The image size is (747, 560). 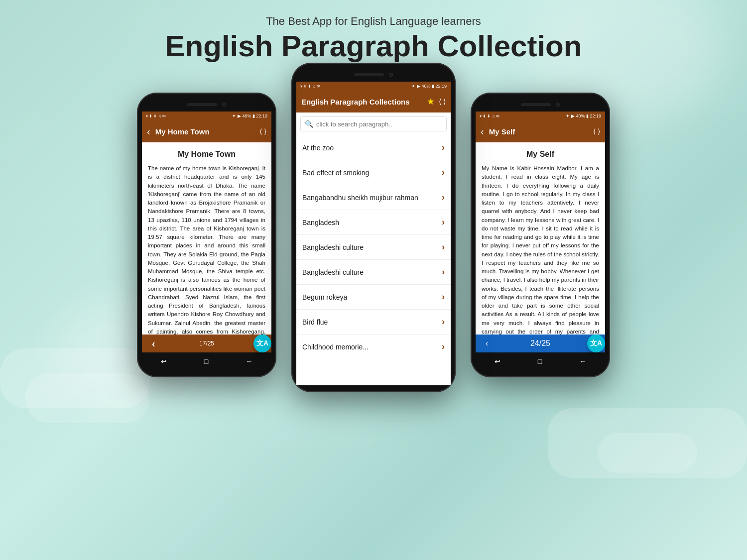 What do you see at coordinates (374, 227) in the screenshot?
I see `center-phone-wrapper: ▾ ⬇ ⬇ ♫ ✉ ✦ ▶ 40% ▮ 22:19 English Paragr…` at bounding box center [374, 227].